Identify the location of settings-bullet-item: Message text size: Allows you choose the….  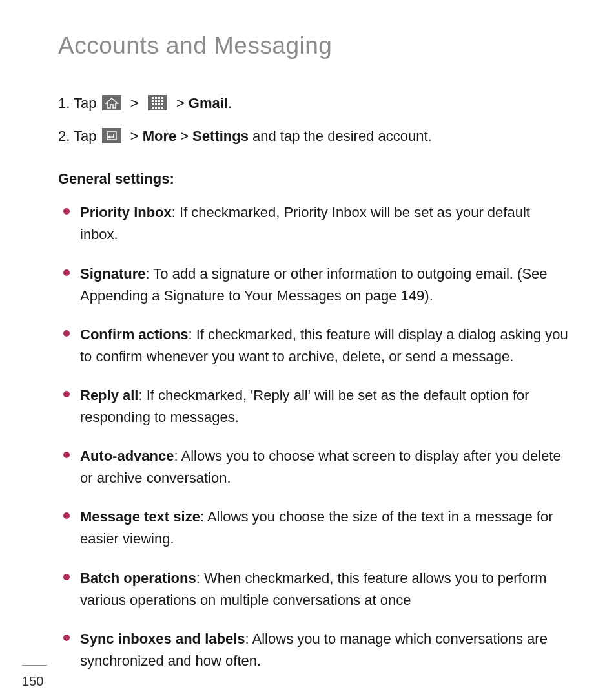
(314, 528).